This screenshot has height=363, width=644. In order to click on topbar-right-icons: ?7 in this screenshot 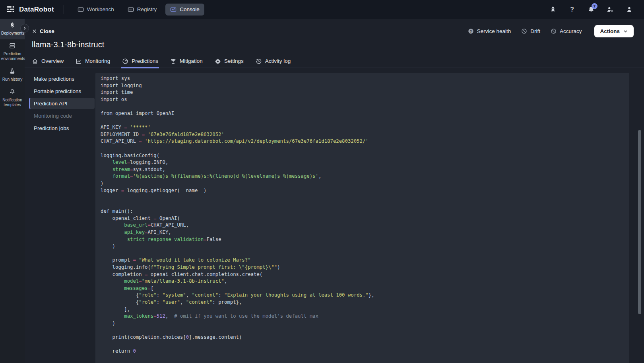, I will do `click(597, 10)`.